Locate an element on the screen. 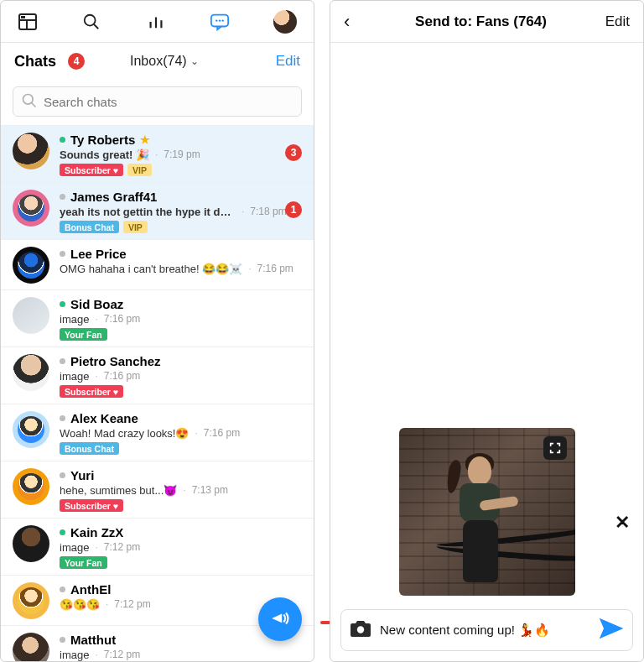  chats-label: Chats is located at coordinates (35, 62).